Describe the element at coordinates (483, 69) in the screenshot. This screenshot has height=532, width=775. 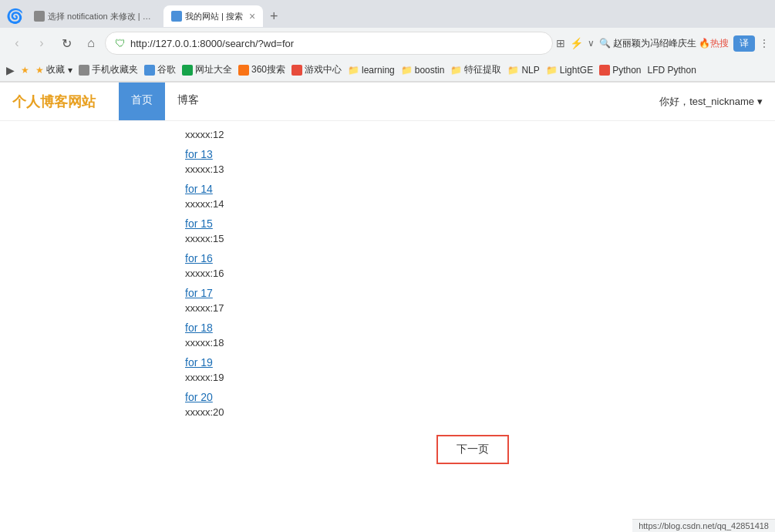
I see `bookmark-label: 特征提取` at that location.